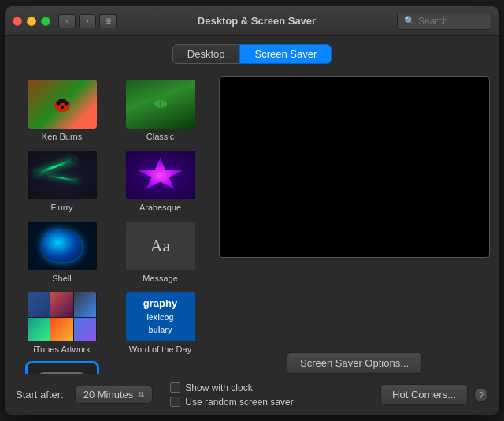 This screenshot has width=504, height=421. What do you see at coordinates (62, 104) in the screenshot?
I see `thumbnail-ken-burns` at bounding box center [62, 104].